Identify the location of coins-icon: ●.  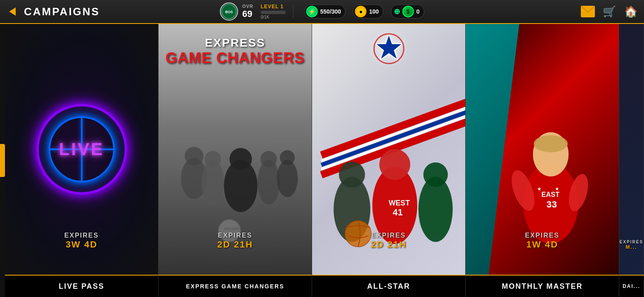
(361, 12).